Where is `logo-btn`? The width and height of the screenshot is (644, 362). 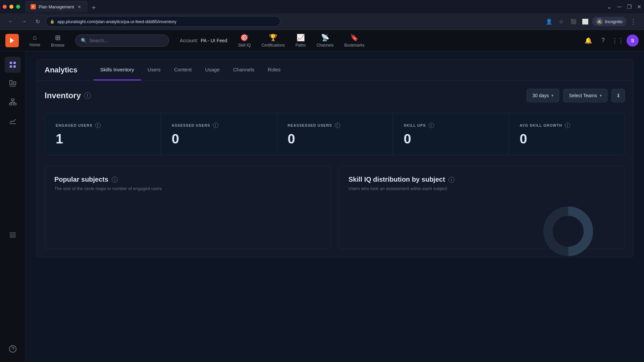 logo-btn is located at coordinates (12, 41).